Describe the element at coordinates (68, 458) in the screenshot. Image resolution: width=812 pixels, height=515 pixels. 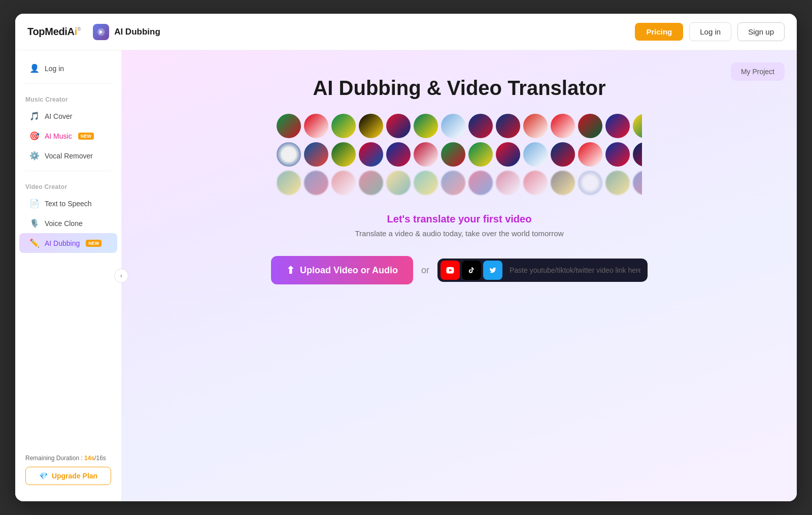
I see `remaining-duration: Remaining Duration : 14s/16s` at that location.